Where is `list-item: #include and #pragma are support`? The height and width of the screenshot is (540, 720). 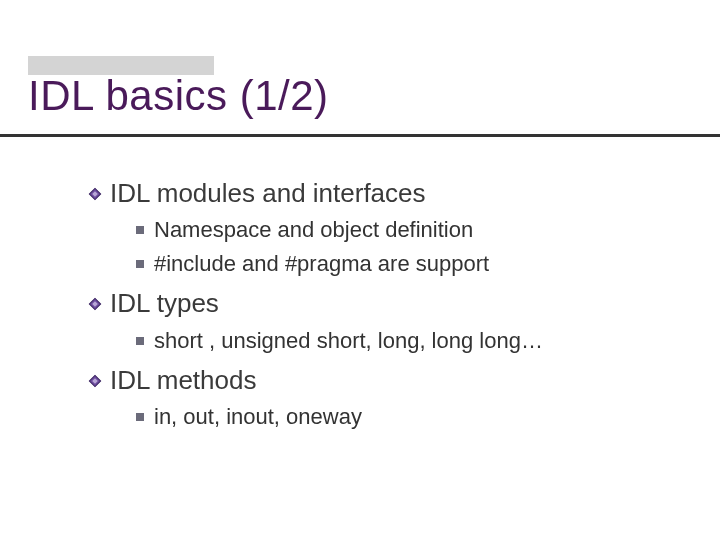
list-item: #include and #pragma are support is located at coordinates (413, 264).